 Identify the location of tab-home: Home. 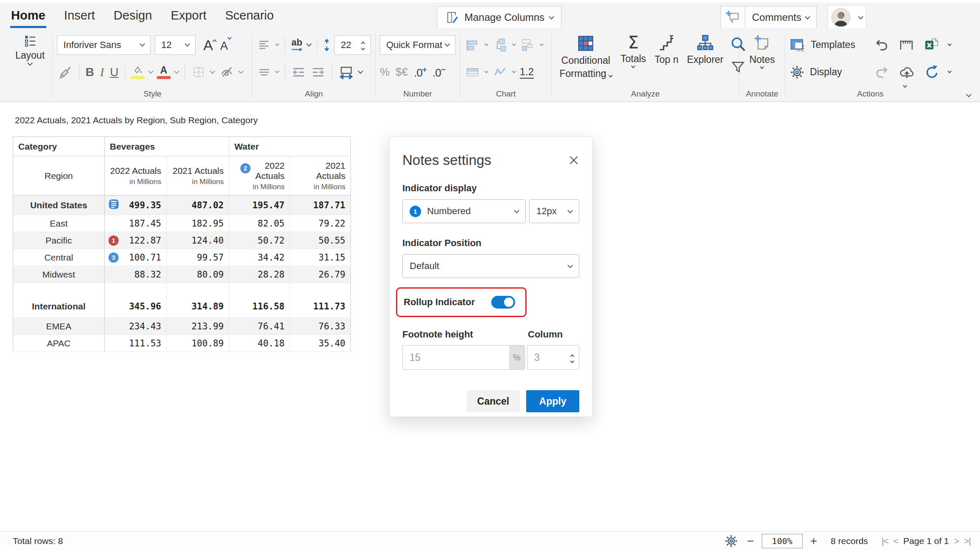
(28, 15).